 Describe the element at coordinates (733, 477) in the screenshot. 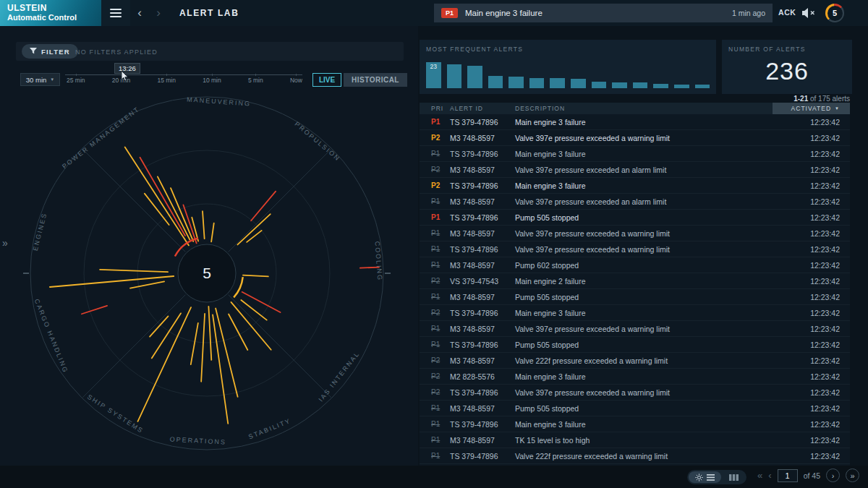

I see `grid-view-button` at that location.